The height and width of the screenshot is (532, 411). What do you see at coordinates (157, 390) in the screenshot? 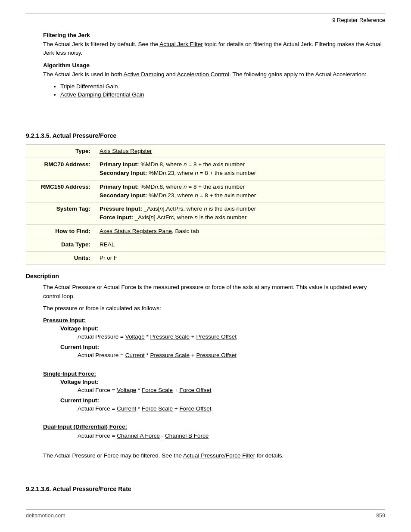
I see `force-scale-link-1: Force Scale` at bounding box center [157, 390].